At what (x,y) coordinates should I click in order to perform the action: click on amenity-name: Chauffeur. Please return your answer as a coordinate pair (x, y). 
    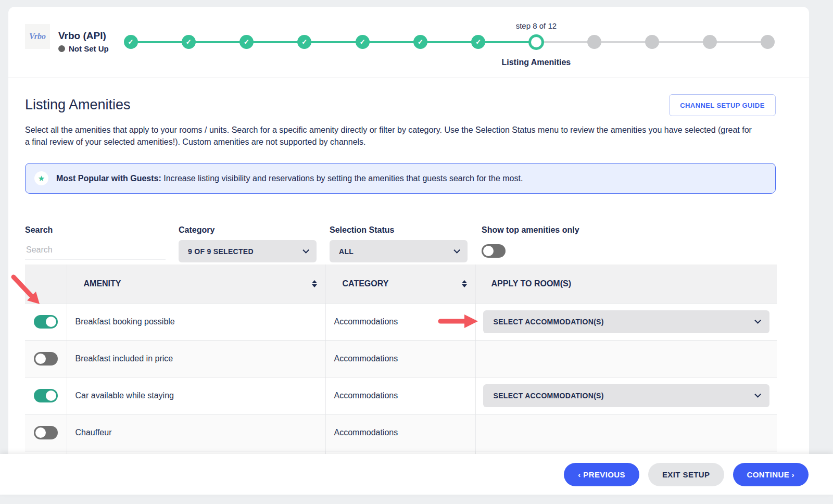
    Looking at the image, I should click on (94, 432).